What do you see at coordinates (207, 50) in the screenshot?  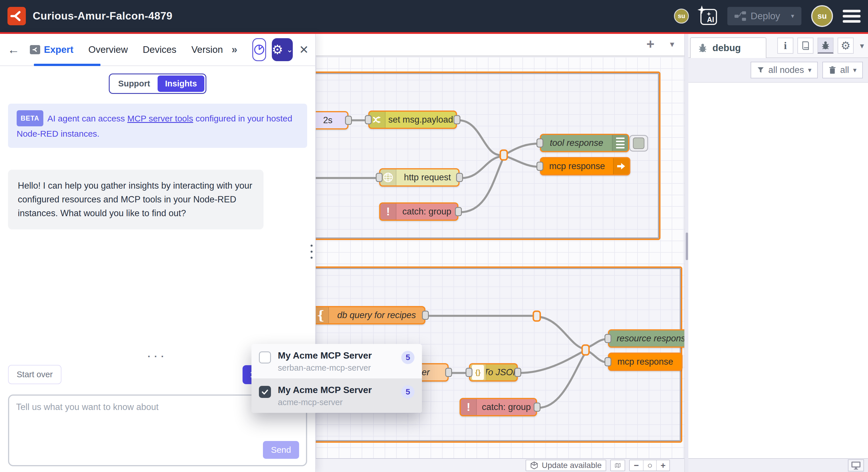 I see `tab-version: Version` at bounding box center [207, 50].